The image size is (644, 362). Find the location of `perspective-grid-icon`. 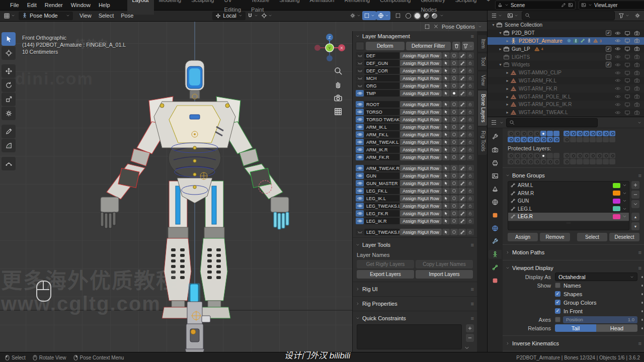

perspective-grid-icon is located at coordinates (338, 112).